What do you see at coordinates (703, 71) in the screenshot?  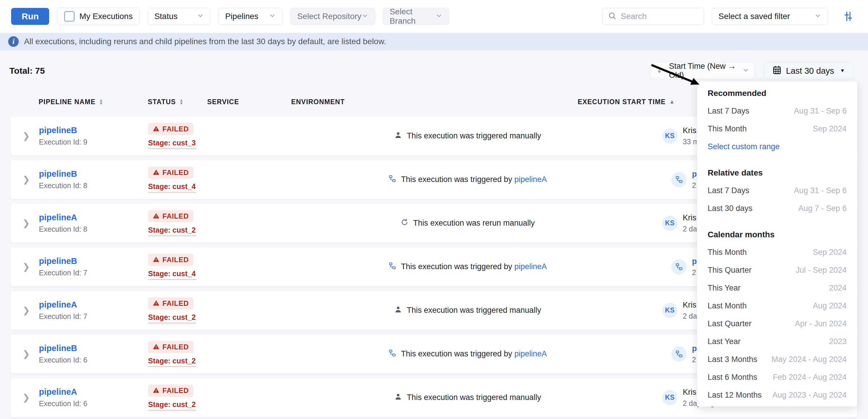 I see `sort-dropdown: Start Time (New → Old)` at bounding box center [703, 71].